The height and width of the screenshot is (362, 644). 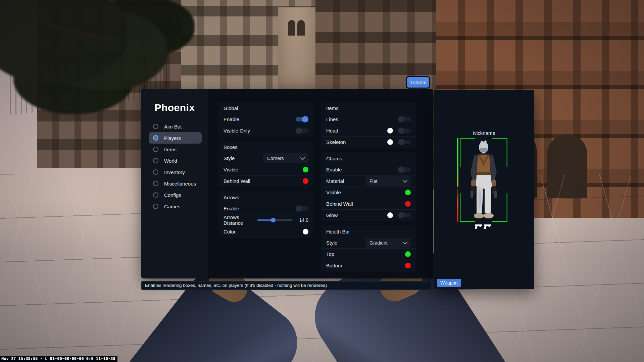 I want to click on skeleton-label: Skeleton, so click(x=336, y=142).